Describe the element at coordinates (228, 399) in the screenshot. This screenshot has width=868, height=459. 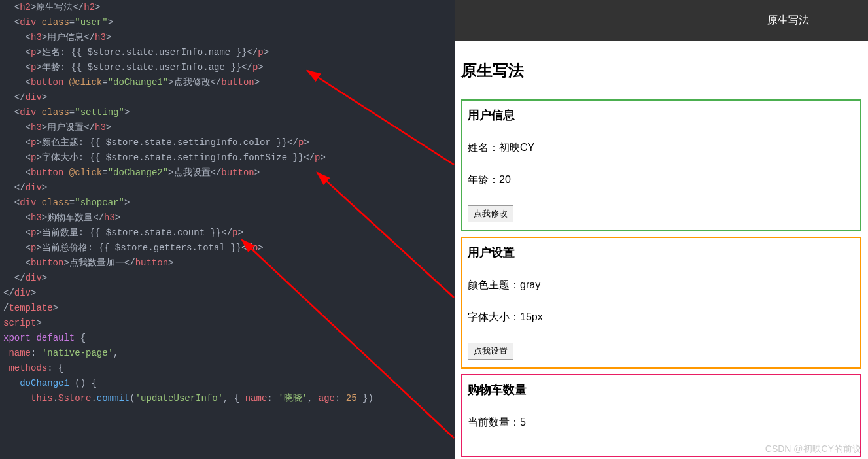
I see `code-line: this.$store.commit('updateUserInfo', { n…` at that location.